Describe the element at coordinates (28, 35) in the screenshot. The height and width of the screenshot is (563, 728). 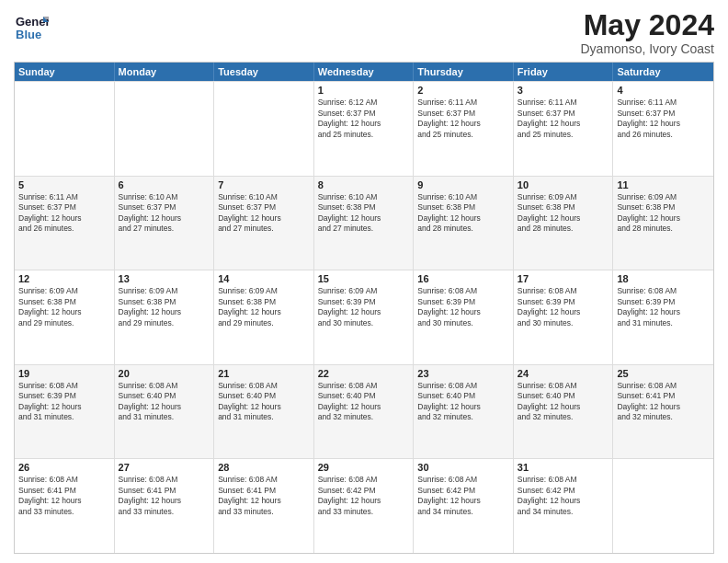
I see `svg-text: Blue` at that location.